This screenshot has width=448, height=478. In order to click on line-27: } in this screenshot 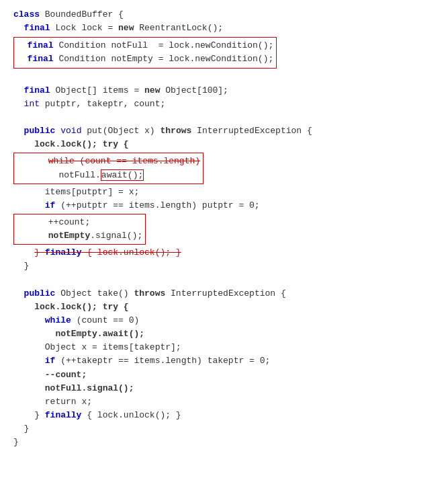, I will do `click(224, 429)`.